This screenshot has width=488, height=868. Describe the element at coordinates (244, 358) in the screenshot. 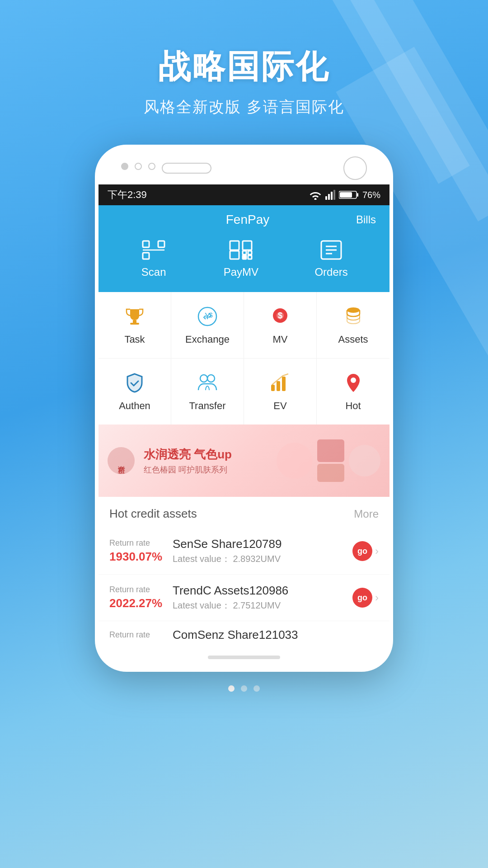

I see `grid-menu: Task ¥ $ Exchange` at that location.